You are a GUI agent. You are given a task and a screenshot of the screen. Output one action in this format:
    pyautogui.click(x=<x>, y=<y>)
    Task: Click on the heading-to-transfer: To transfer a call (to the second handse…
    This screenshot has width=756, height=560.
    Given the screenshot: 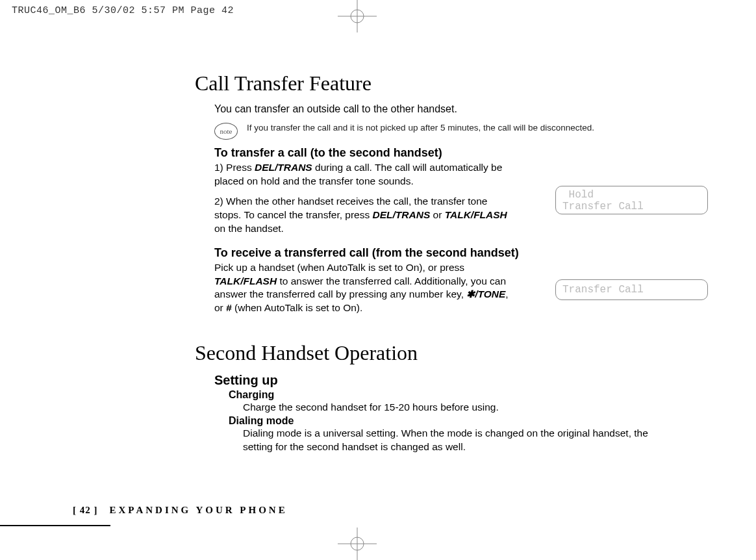 What is the action you would take?
    pyautogui.click(x=448, y=153)
    